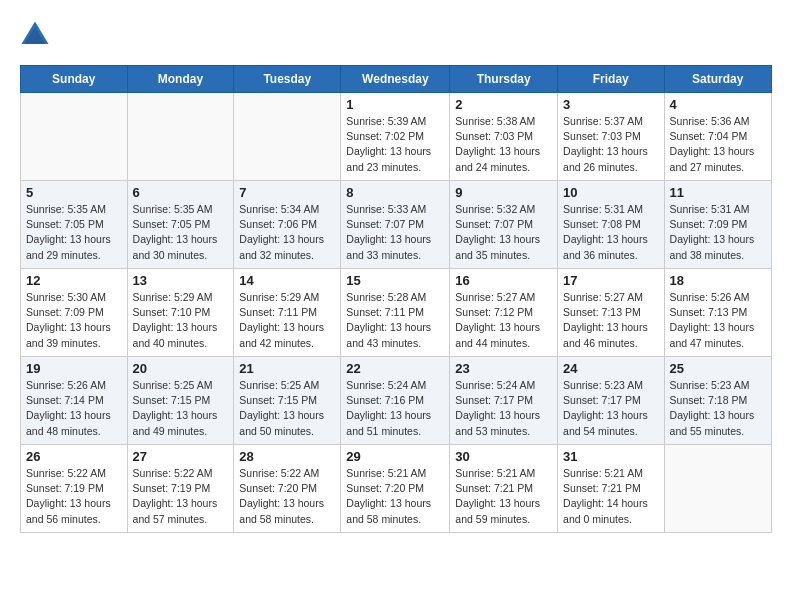 Image resolution: width=792 pixels, height=612 pixels. What do you see at coordinates (180, 80) in the screenshot?
I see `weekday-monday: Monday` at bounding box center [180, 80].